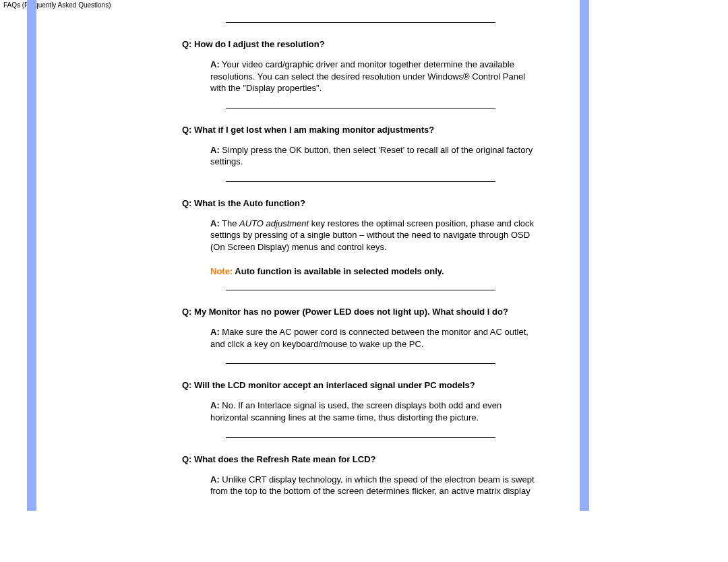 The height and width of the screenshot is (562, 728). I want to click on faq-note: Note: Auto function is available in sele…, so click(375, 271).